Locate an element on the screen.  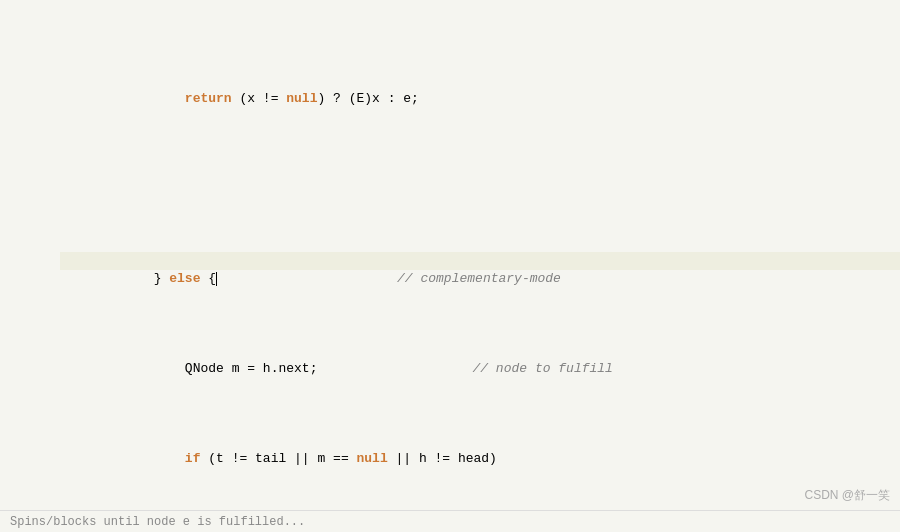
code-line is located at coordinates (480, 171).